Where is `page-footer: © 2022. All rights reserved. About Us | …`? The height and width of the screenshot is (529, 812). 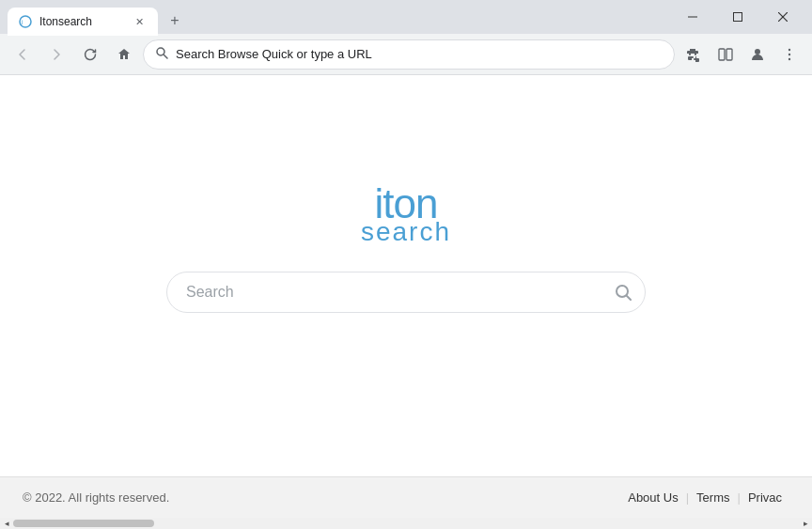 page-footer: © 2022. All rights reserved. About Us | … is located at coordinates (406, 497).